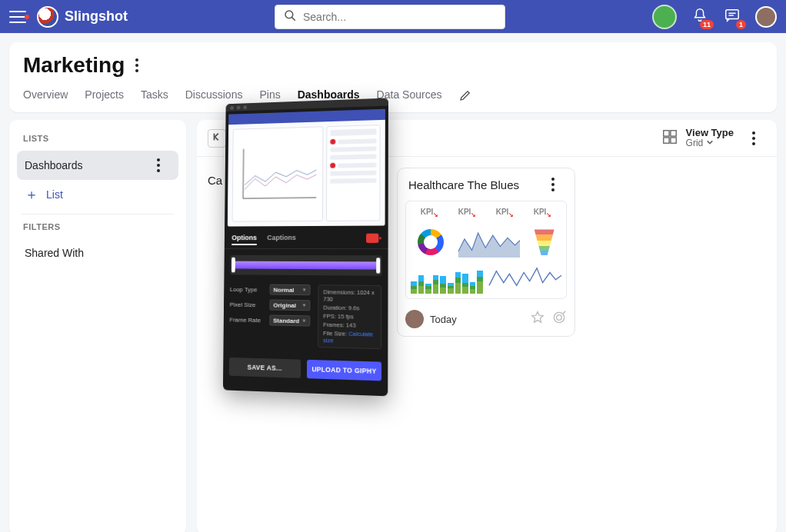 The width and height of the screenshot is (786, 532). Describe the element at coordinates (306, 168) in the screenshot. I see `capture-preview` at that location.